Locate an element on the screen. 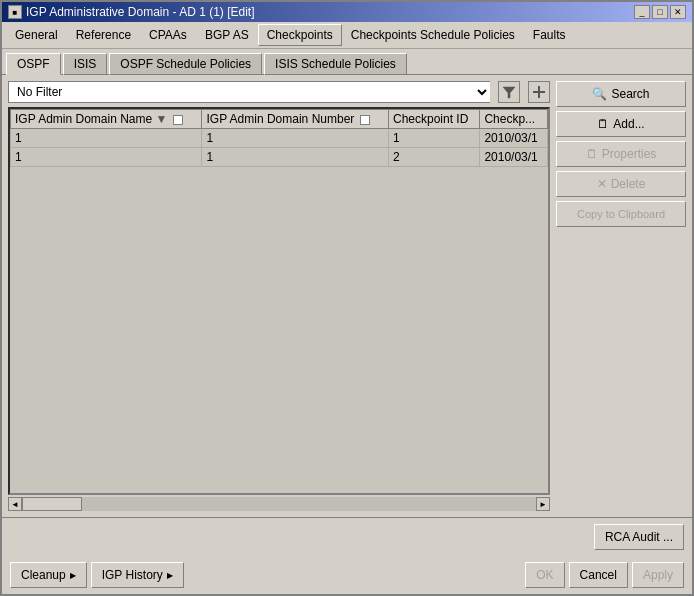 Image resolution: width=694 pixels, height=596 pixels. menu-bgp-as: BGP AS is located at coordinates (227, 35).